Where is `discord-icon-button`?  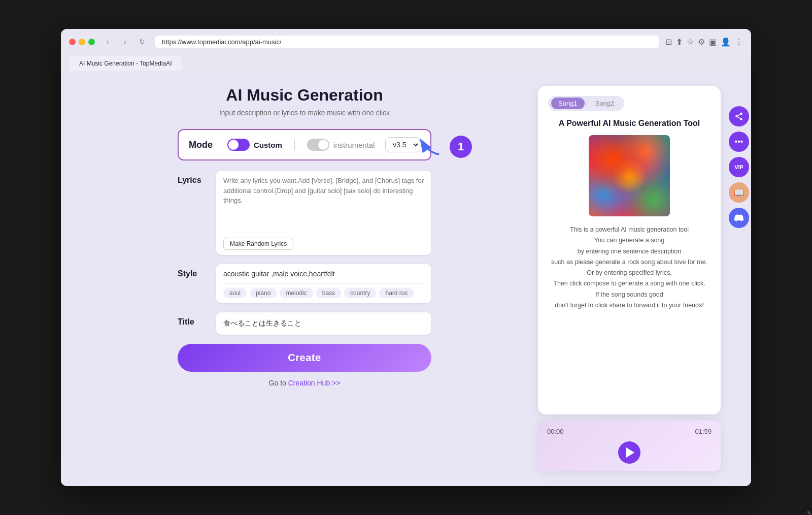 discord-icon-button is located at coordinates (739, 218).